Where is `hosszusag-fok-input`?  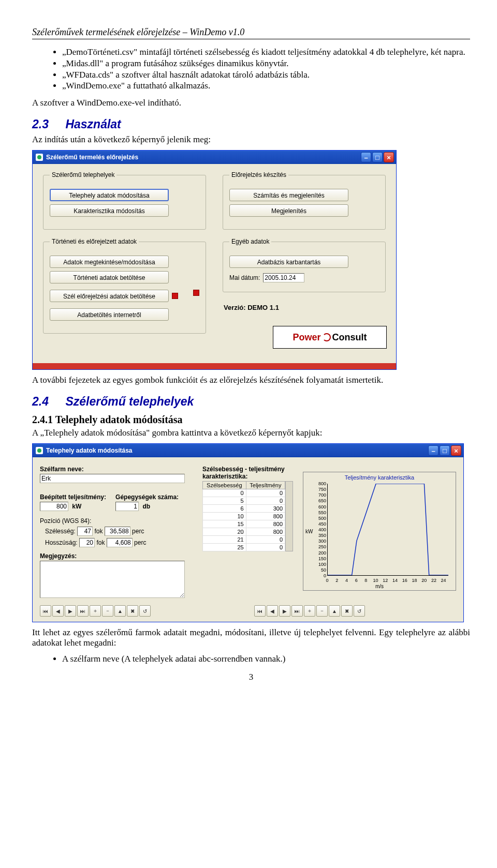 hosszusag-fok-input is located at coordinates (87, 543).